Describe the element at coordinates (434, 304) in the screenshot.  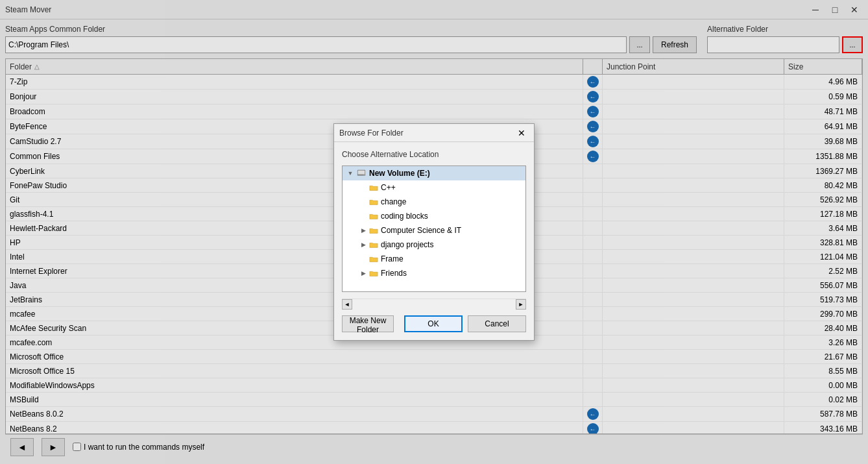
I see `h-scrollbar: ◄ ►` at that location.